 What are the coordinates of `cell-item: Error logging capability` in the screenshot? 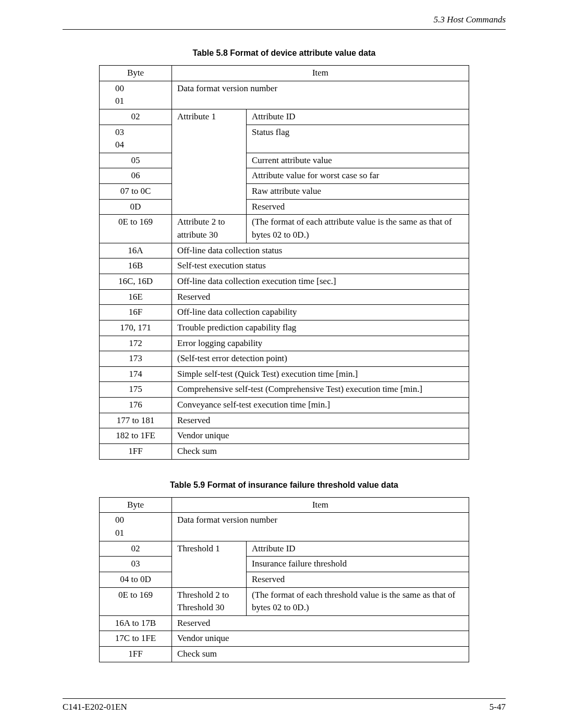 It's located at (321, 343).